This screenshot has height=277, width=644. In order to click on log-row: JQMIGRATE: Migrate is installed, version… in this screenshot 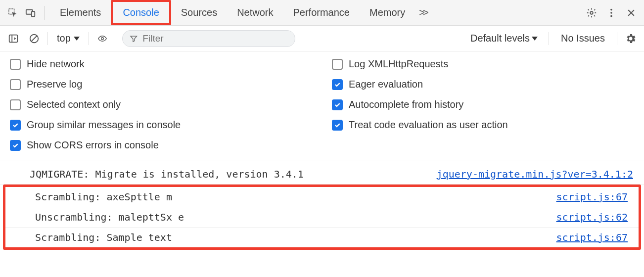, I will do `click(322, 174)`.